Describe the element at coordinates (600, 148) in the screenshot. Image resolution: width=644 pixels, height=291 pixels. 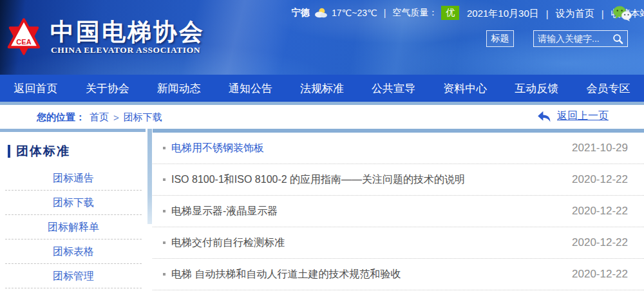
I see `publish-date: 2021-10-29` at that location.